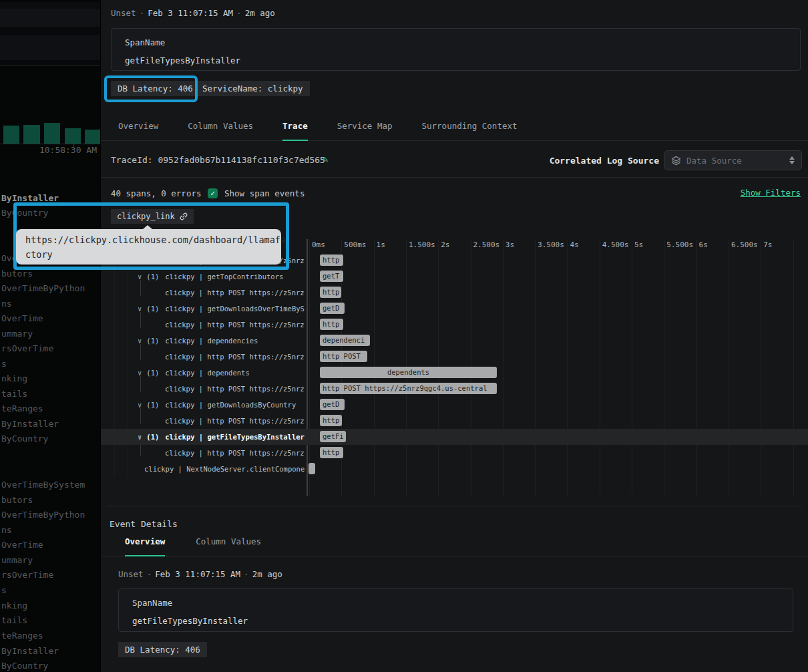  What do you see at coordinates (221, 405) in the screenshot?
I see `span-row-label: ∨(1)clickpy | getDownloadsByCountry` at bounding box center [221, 405].